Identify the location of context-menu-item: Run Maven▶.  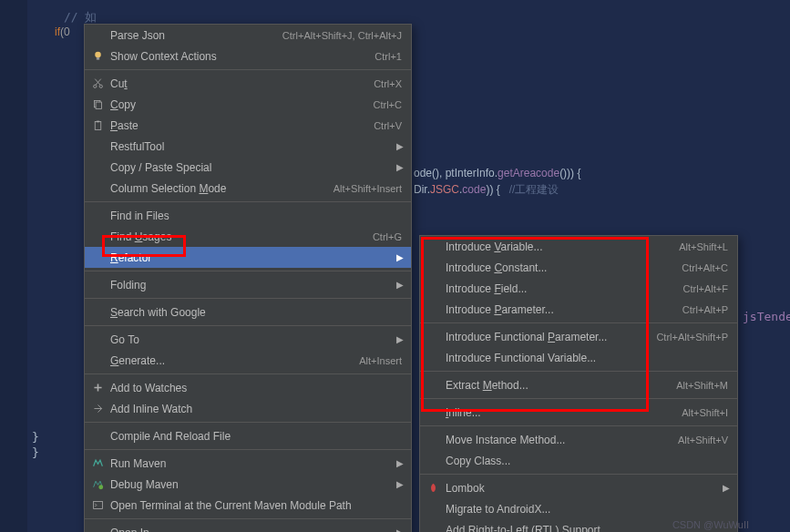
(248, 463).